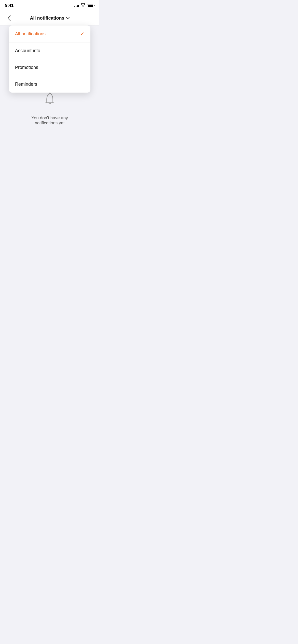 The height and width of the screenshot is (644, 298). I want to click on dropdown-item-account-info: Account info, so click(50, 51).